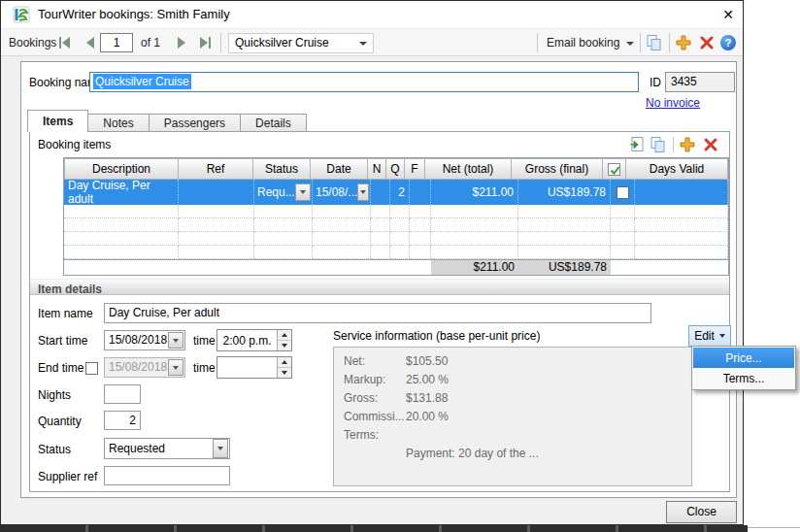 The width and height of the screenshot is (800, 532). Describe the element at coordinates (221, 43) in the screenshot. I see `toolbar-separator` at that location.